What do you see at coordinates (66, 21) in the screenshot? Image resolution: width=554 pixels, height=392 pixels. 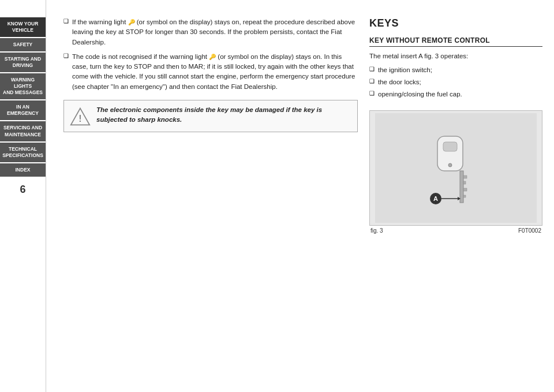 I see `checkbox-1: ❑` at bounding box center [66, 21].